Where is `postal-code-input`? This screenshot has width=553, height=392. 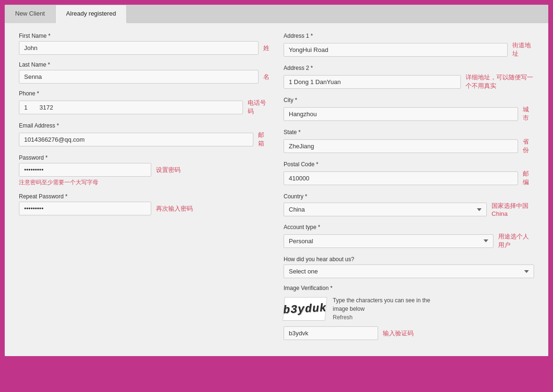 postal-code-input is located at coordinates (401, 179).